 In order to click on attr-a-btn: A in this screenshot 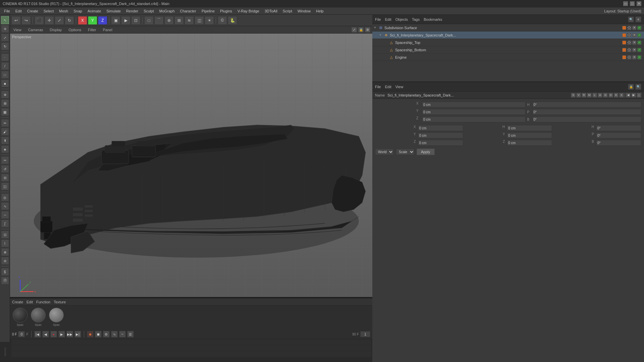, I will do `click(600, 95)`.